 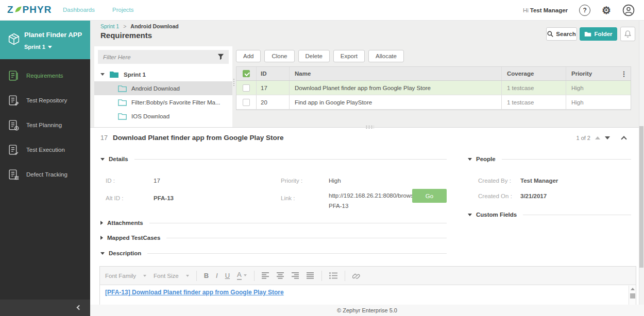 What do you see at coordinates (357, 276) in the screenshot?
I see `insert-link-button` at bounding box center [357, 276].